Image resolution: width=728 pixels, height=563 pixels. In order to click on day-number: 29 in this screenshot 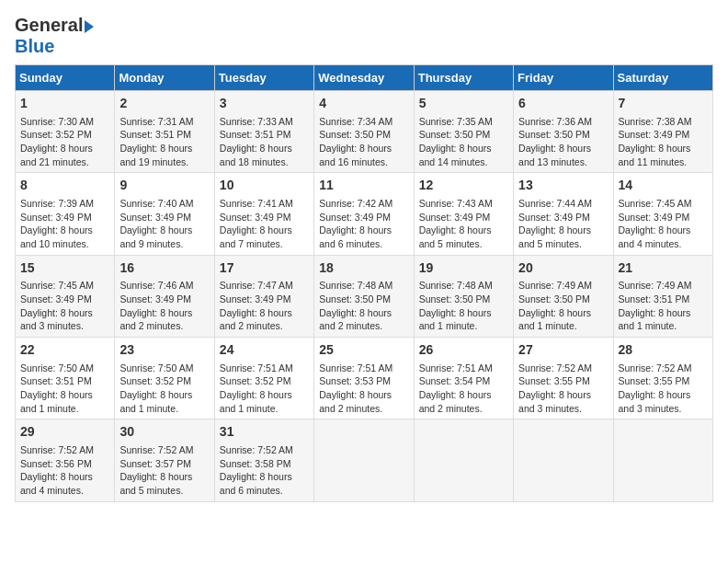, I will do `click(64, 432)`.